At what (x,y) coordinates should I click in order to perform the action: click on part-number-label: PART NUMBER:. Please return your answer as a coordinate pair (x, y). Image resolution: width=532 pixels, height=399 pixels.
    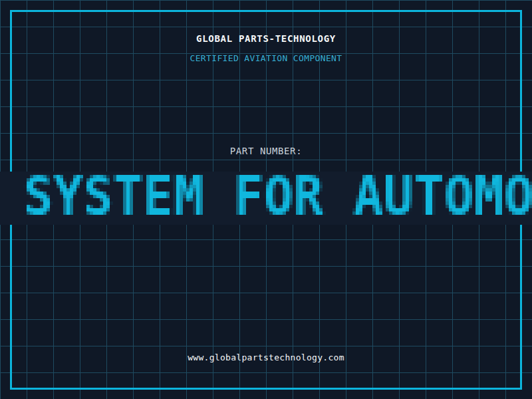
    Looking at the image, I should click on (266, 151).